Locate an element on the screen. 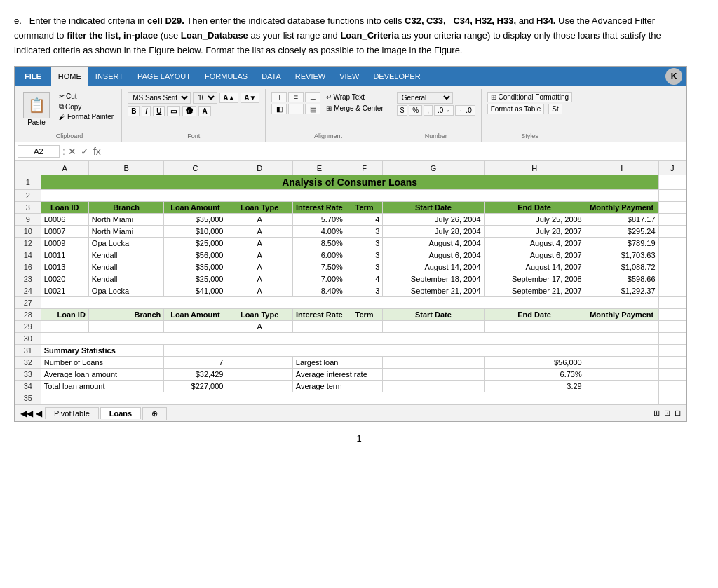  r9-end: July 25, 2008 is located at coordinates (534, 220).